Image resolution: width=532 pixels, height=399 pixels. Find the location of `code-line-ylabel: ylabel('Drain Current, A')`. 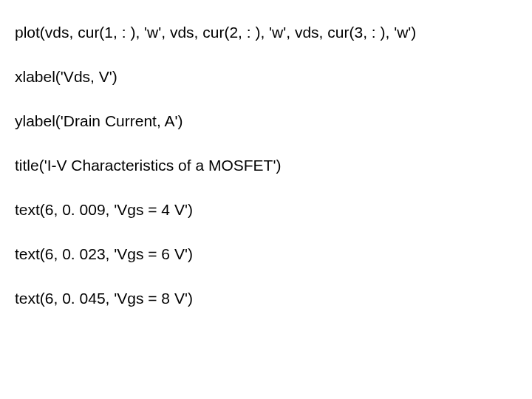

code-line-ylabel: ylabel('Drain Current, A') is located at coordinates (266, 121).